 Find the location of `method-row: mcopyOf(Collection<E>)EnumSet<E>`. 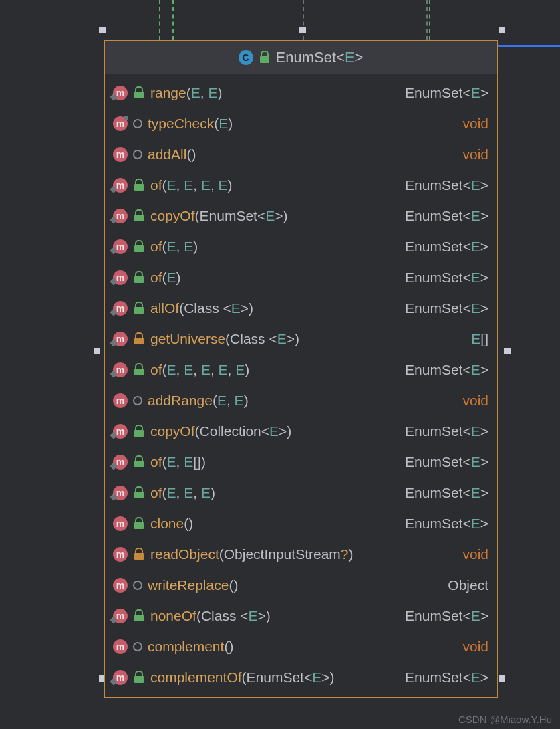

method-row: mcopyOf(Collection<E>)EnumSet<E> is located at coordinates (301, 431).